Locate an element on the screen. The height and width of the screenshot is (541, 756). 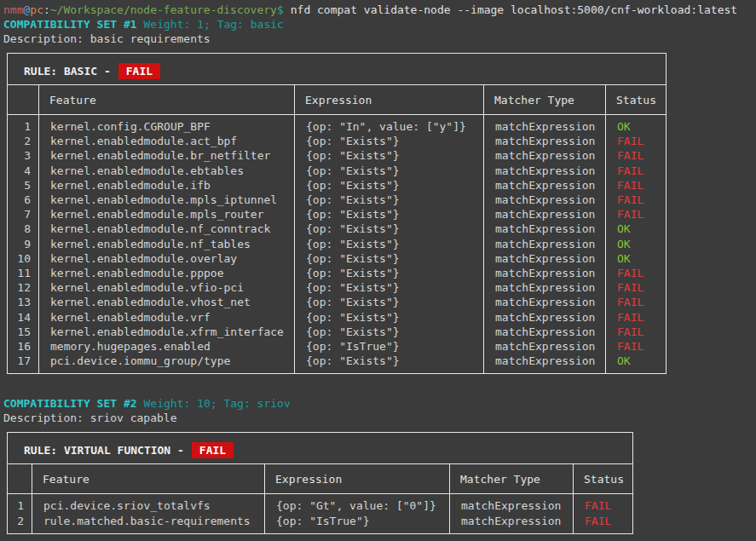
feature-cell: kernel.enabledmodule.mpls_router is located at coordinates (167, 215).